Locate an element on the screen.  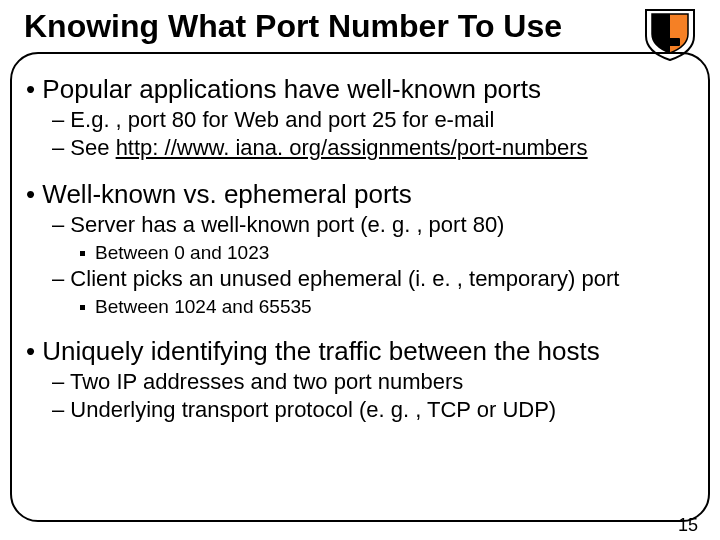
range-0-1023-text: Between 0 and 1023 is located at coordinates (182, 253).